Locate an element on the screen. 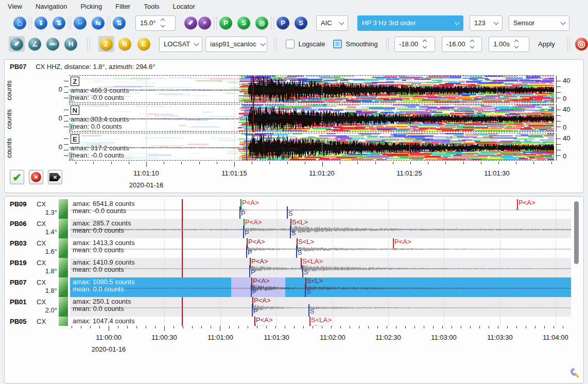  component-z-icon: Z is located at coordinates (106, 44).